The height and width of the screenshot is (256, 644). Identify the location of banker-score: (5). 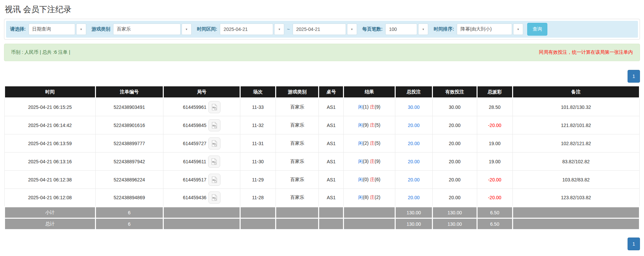
(377, 143).